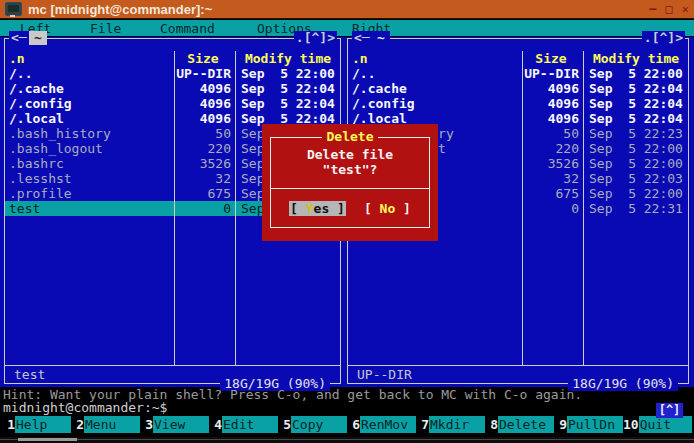 The image size is (694, 443). I want to click on fkey-number: 6, so click(354, 424).